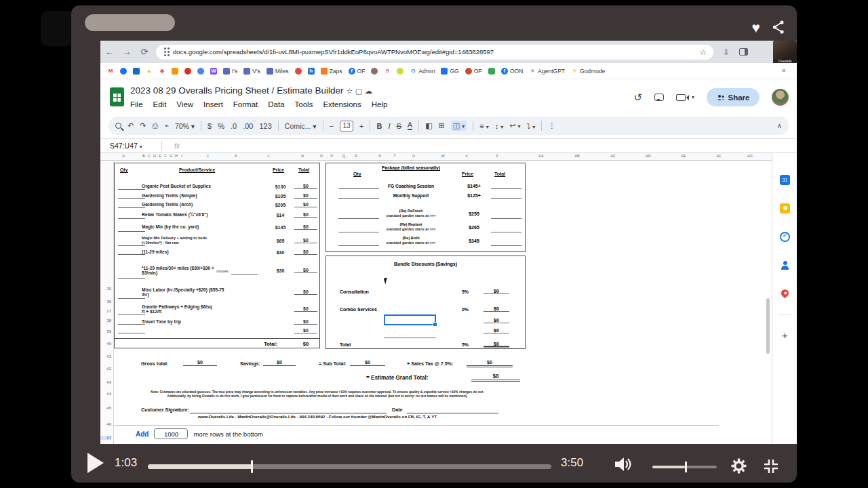 The width and height of the screenshot is (868, 488). Describe the element at coordinates (453, 413) in the screenshot. I see `date-line` at that location.